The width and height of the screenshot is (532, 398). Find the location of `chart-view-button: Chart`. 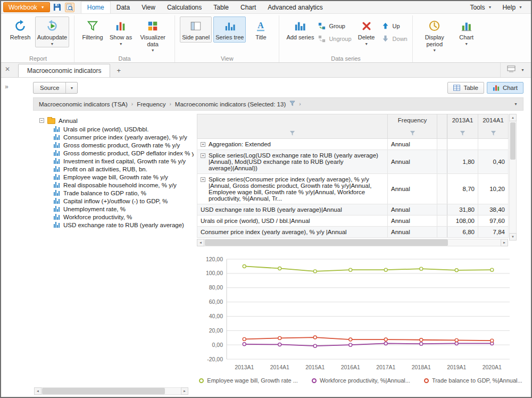

chart-view-button: Chart is located at coordinates (505, 88).